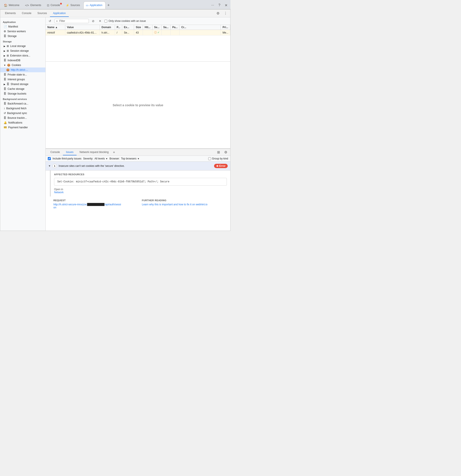 This screenshot has width=461, height=476. Describe the element at coordinates (5, 65) in the screenshot. I see `cookies-arrow: ▼` at that location.